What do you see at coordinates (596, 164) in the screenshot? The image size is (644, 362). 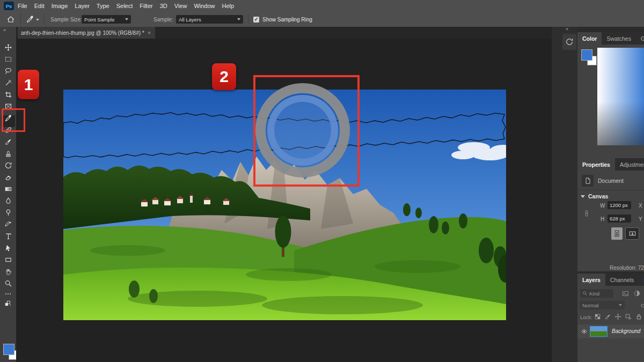 I see `tab-properties: Properties` at bounding box center [596, 164].